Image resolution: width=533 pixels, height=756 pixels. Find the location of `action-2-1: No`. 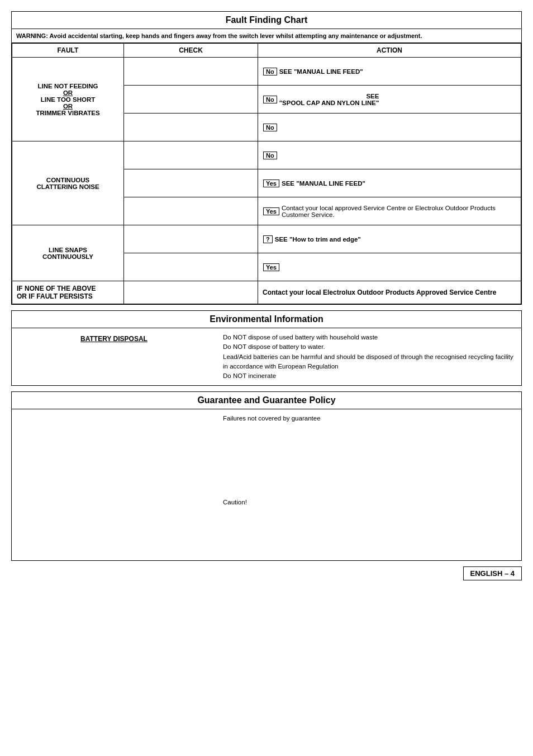

action-2-1: No is located at coordinates (390, 155).